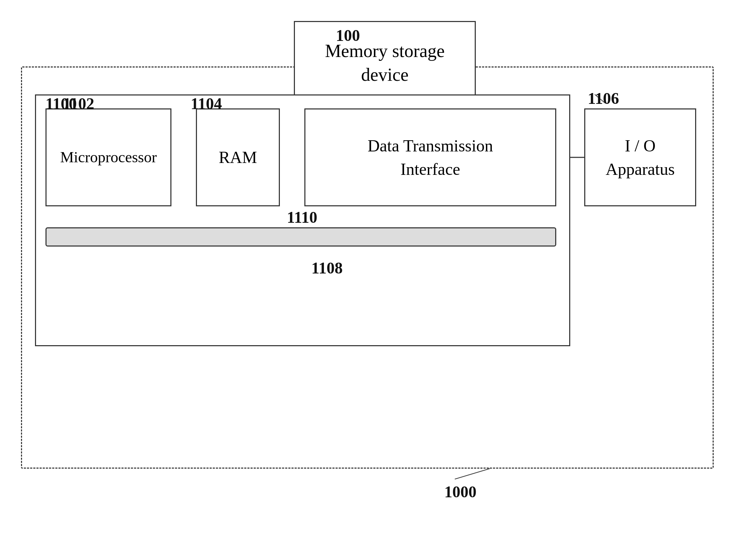  What do you see at coordinates (206, 104) in the screenshot?
I see `ref-1104: 1104` at bounding box center [206, 104].